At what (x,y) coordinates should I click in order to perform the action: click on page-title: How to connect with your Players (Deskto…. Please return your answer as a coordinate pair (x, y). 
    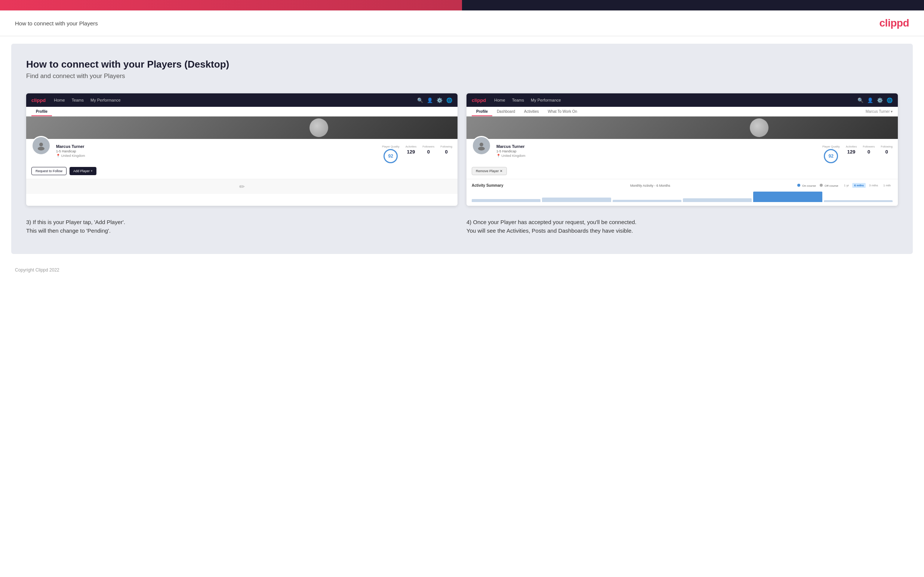
    Looking at the image, I should click on (462, 64).